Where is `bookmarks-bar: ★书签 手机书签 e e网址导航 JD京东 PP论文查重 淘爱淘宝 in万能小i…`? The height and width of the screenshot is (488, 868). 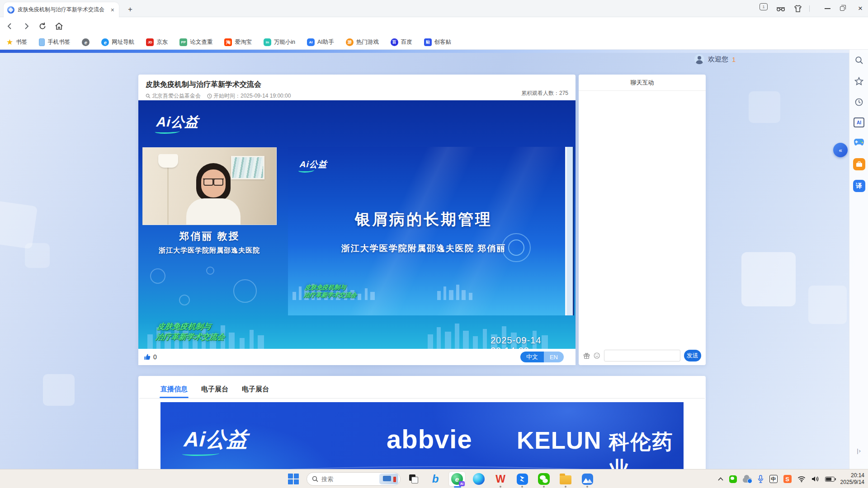 bookmarks-bar: ★书签 手机书签 e e网址导航 JD京东 PP论文查重 淘爱淘宝 in万能小i… is located at coordinates (434, 42).